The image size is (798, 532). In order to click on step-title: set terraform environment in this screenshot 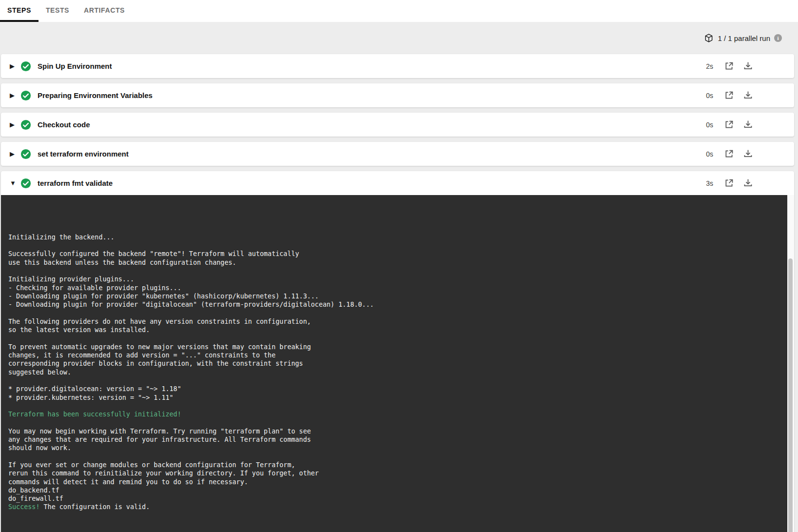, I will do `click(83, 154)`.